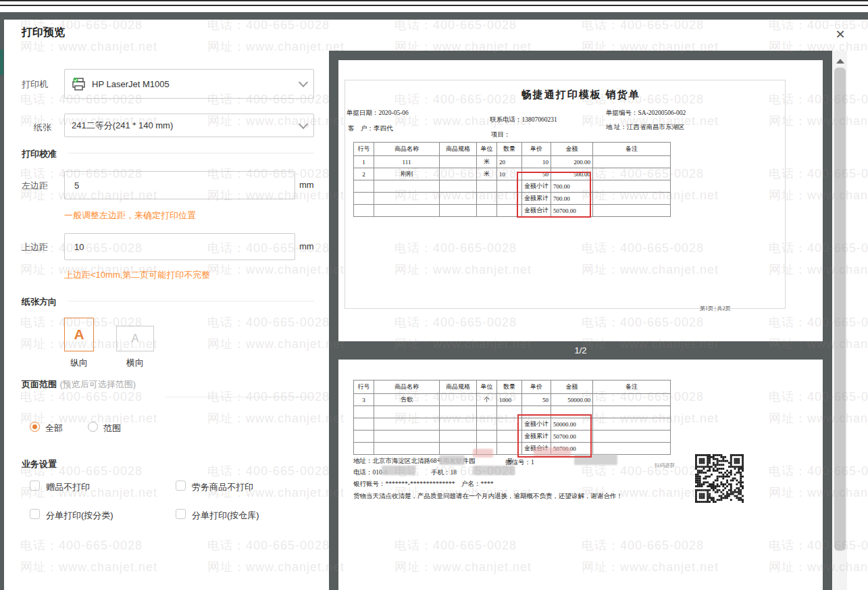  What do you see at coordinates (581, 350) in the screenshot?
I see `page-indicator: 1/2` at bounding box center [581, 350].